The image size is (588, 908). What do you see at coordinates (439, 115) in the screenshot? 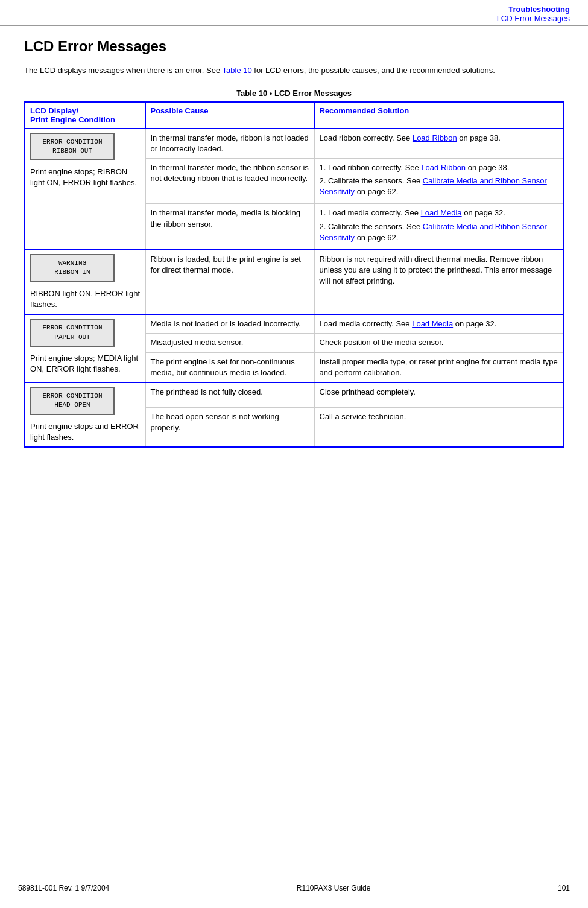
I see `col3-header: Recommended Solution` at bounding box center [439, 115].